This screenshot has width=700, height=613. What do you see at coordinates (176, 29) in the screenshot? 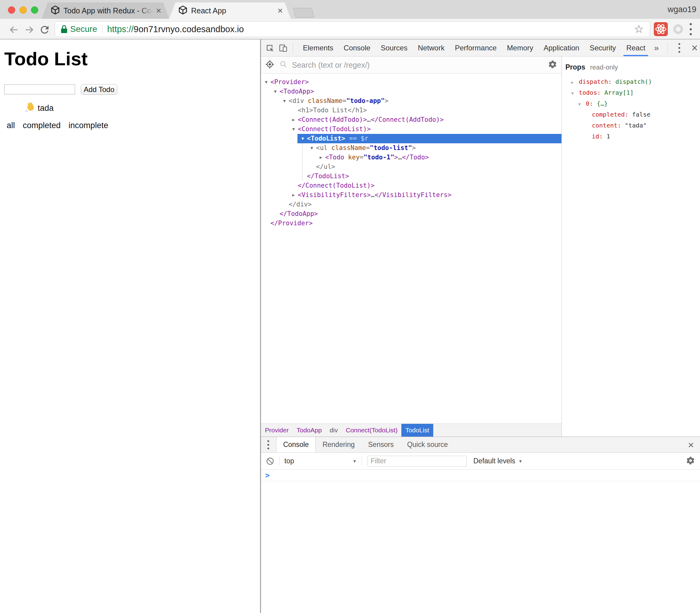
I see `url-text: https://9on71rvnyo.codesandbox.io` at bounding box center [176, 29].